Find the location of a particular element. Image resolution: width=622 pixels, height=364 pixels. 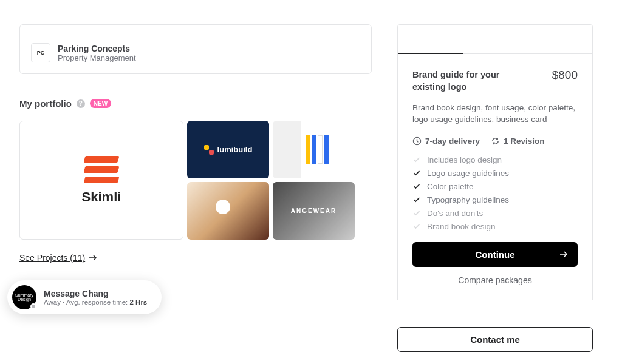

portfolio-brand-skimli: Skimli is located at coordinates (102, 197).